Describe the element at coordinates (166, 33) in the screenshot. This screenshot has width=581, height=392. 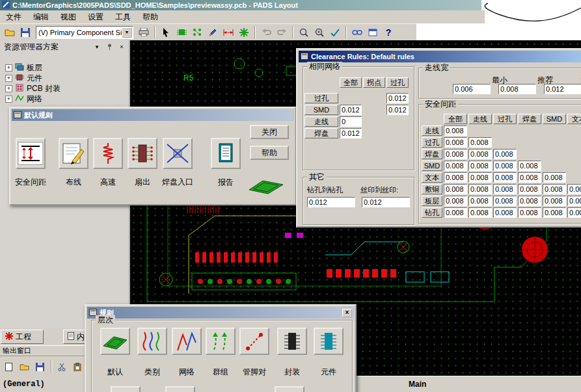
I see `pointer-tool-button` at that location.